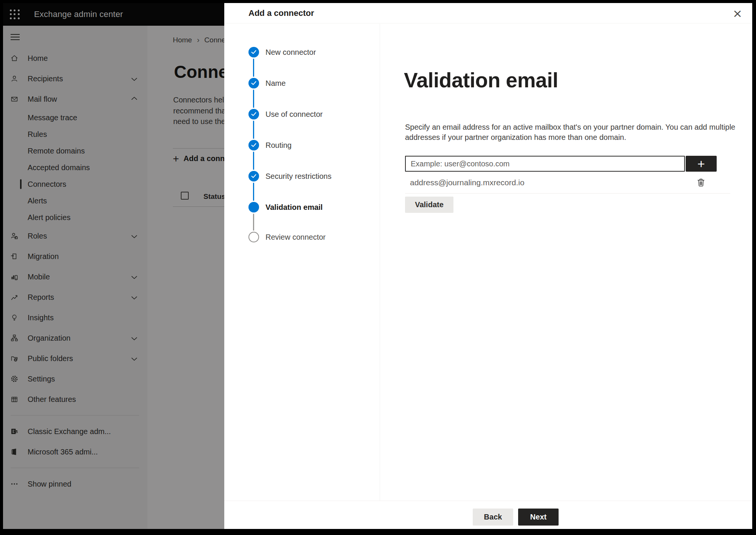 This screenshot has height=535, width=756. I want to click on close-icon: ×, so click(737, 13).